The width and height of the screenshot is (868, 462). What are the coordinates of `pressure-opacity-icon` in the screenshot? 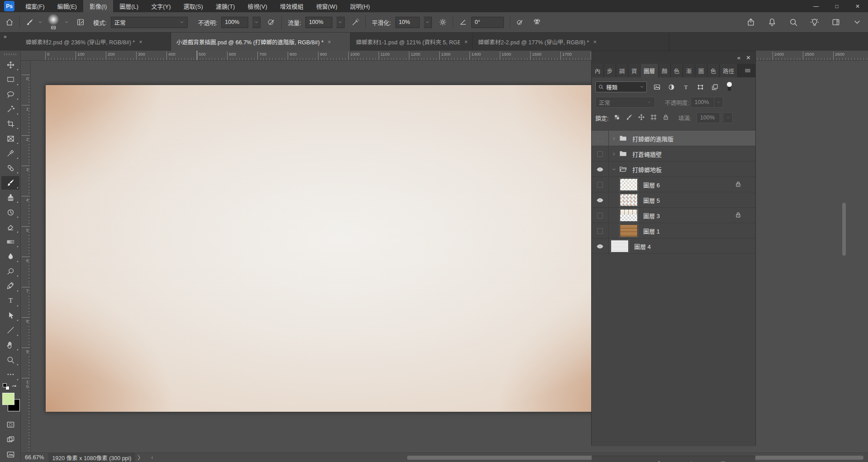 It's located at (271, 22).